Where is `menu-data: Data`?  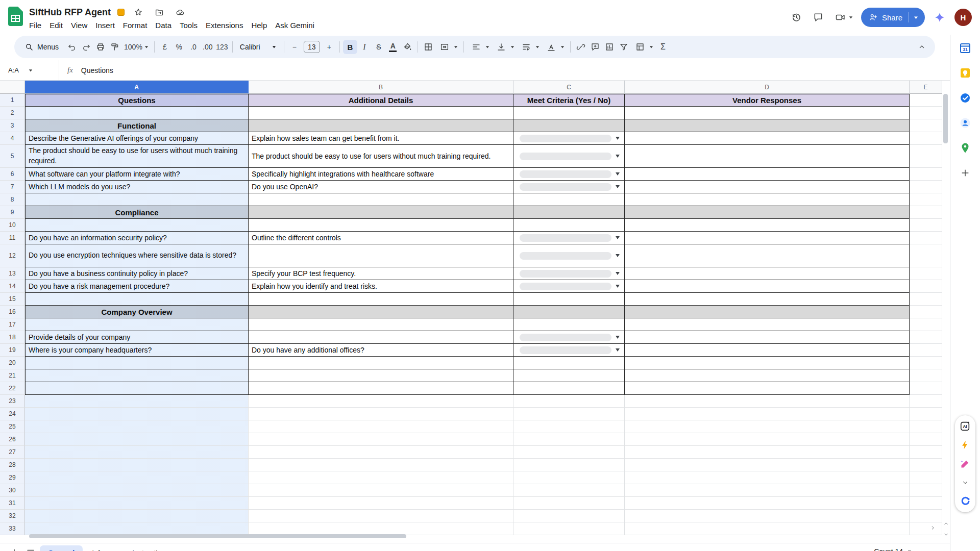
menu-data: Data is located at coordinates (163, 26).